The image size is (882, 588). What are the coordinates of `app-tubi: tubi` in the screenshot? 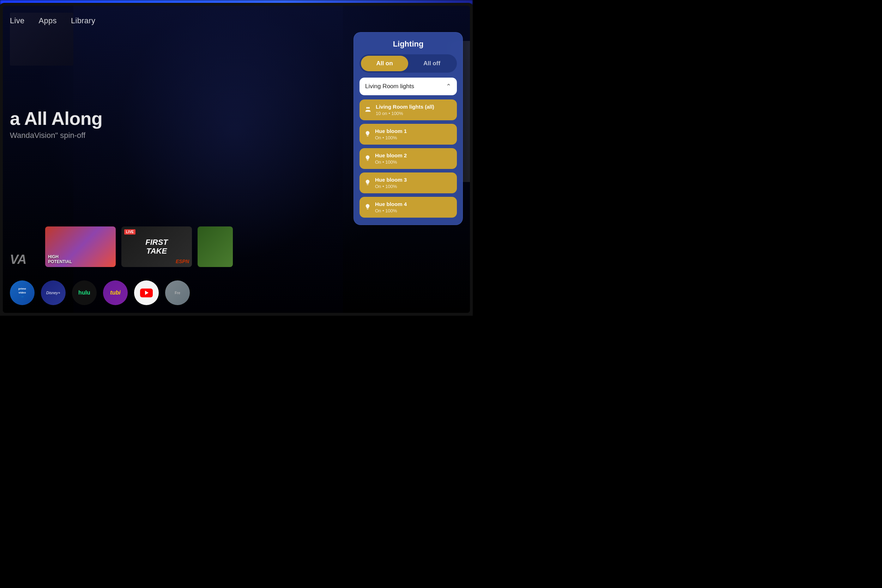 It's located at (116, 293).